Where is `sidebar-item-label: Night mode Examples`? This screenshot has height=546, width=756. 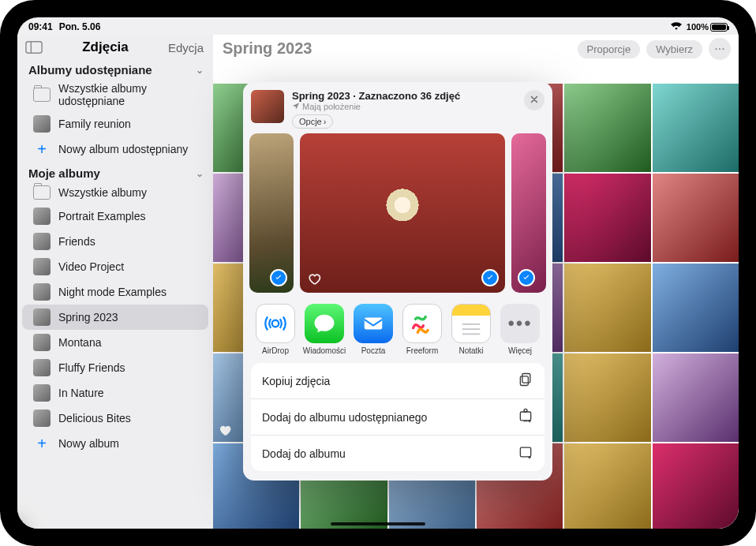 sidebar-item-label: Night mode Examples is located at coordinates (112, 292).